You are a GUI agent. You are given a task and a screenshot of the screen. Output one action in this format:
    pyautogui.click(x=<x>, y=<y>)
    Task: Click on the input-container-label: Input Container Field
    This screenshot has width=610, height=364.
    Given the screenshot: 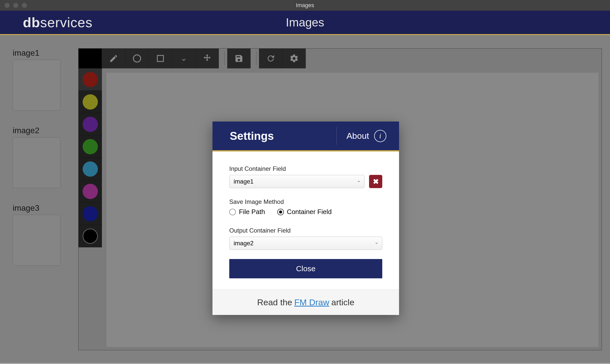 What is the action you would take?
    pyautogui.click(x=306, y=169)
    